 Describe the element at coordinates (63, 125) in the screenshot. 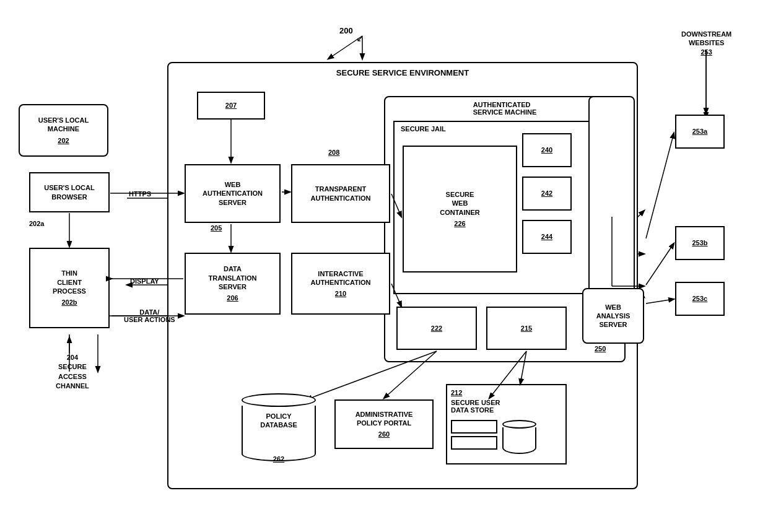

I see `ulm-label: USER'S LOCALMACHINE` at that location.